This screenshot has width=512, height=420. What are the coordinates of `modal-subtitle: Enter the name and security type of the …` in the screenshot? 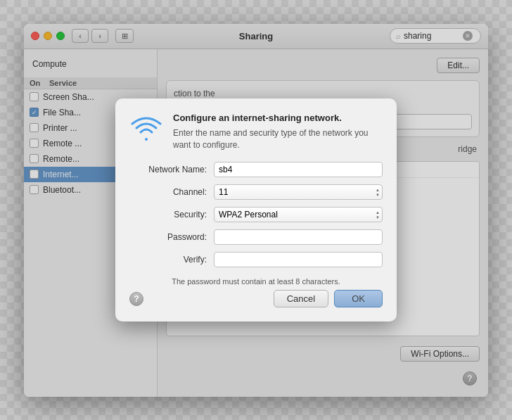 It's located at (278, 139).